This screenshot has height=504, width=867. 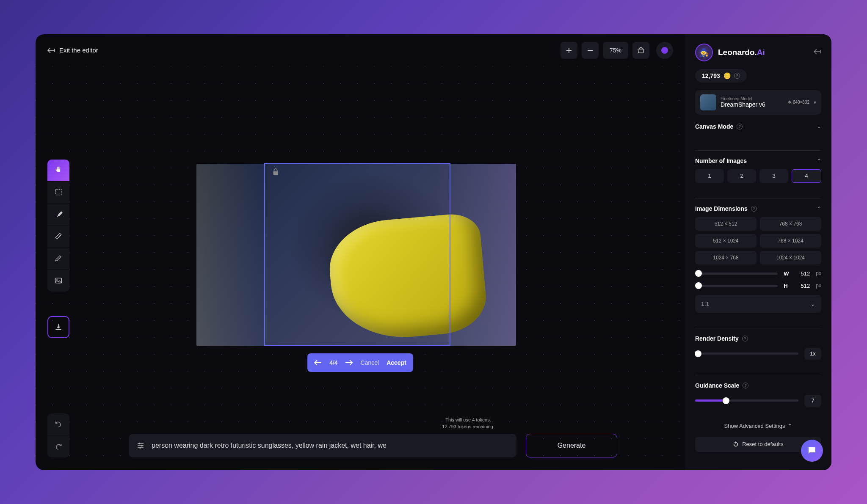 What do you see at coordinates (714, 127) in the screenshot?
I see `canvas-mode-label: Canvas Mode` at bounding box center [714, 127].